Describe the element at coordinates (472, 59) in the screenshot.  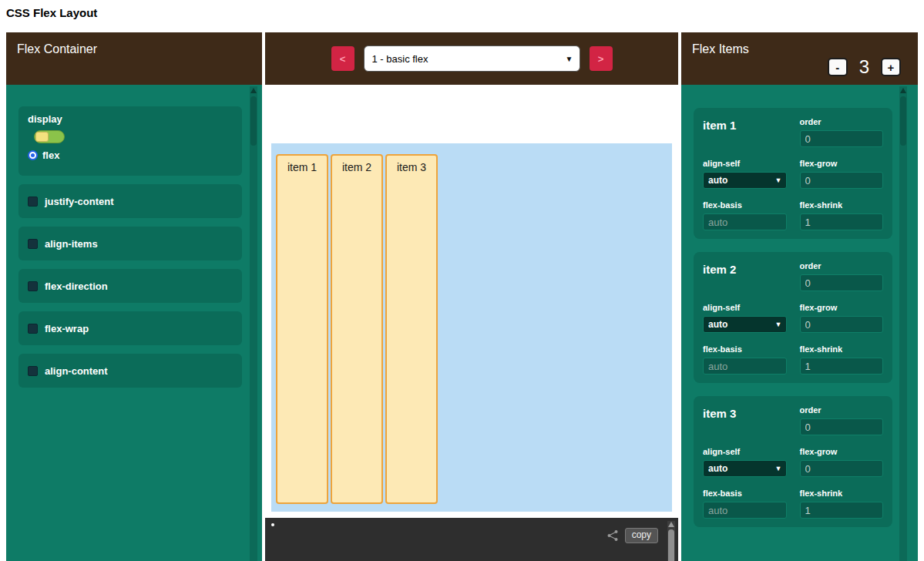
I see `example-select: 1 - basic flex` at that location.